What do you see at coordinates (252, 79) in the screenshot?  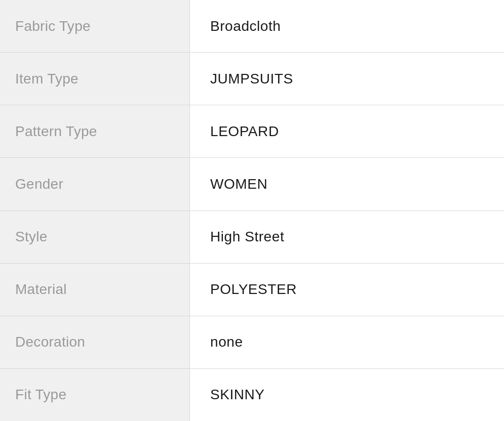 I see `row-item-type: Item TypeJUMPSUITS` at bounding box center [252, 79].